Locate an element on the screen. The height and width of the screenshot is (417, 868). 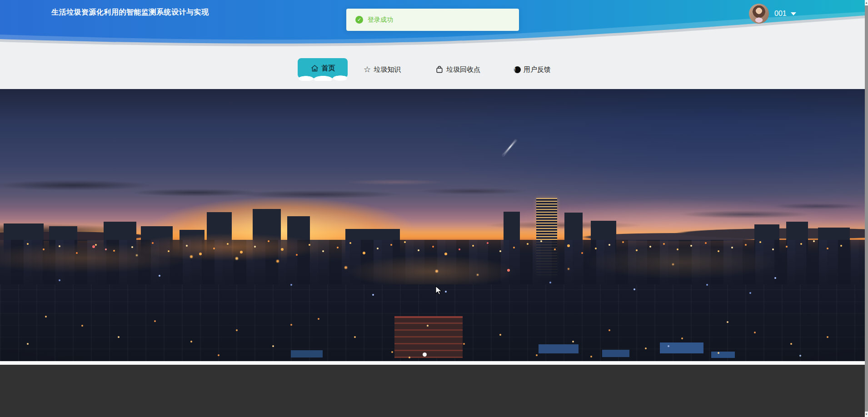
username-label: 001 is located at coordinates (781, 14).